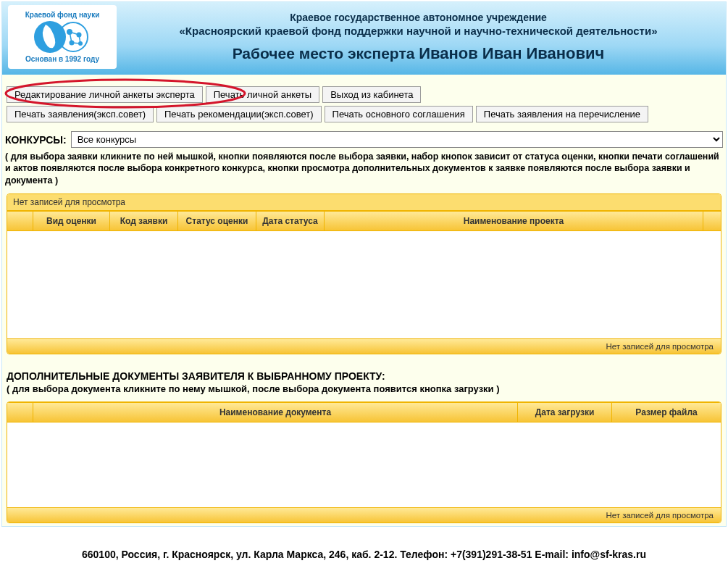 The image size is (728, 587). What do you see at coordinates (397, 139) in the screenshot?
I see `contests-select: Все конкурсы` at bounding box center [397, 139].